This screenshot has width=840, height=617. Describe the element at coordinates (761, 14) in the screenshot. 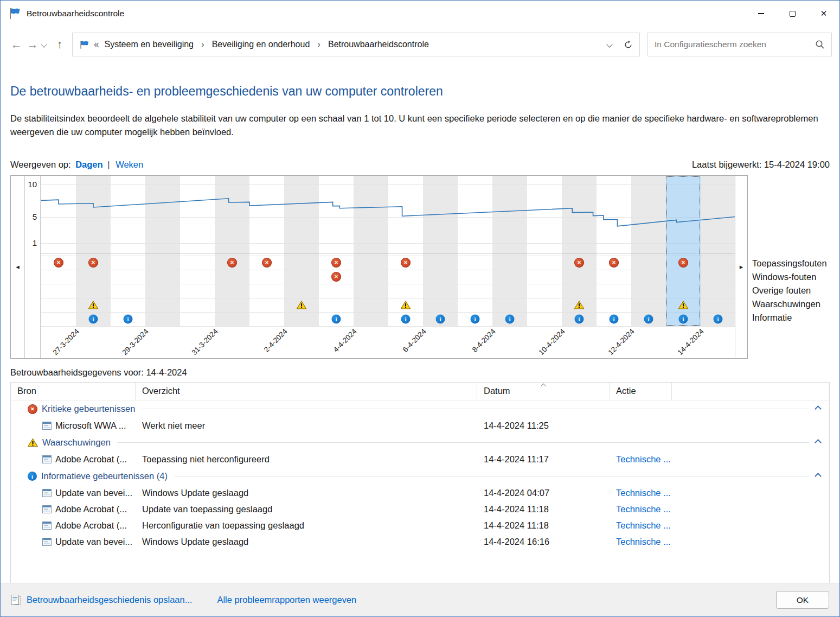

I see `minimize-button` at that location.